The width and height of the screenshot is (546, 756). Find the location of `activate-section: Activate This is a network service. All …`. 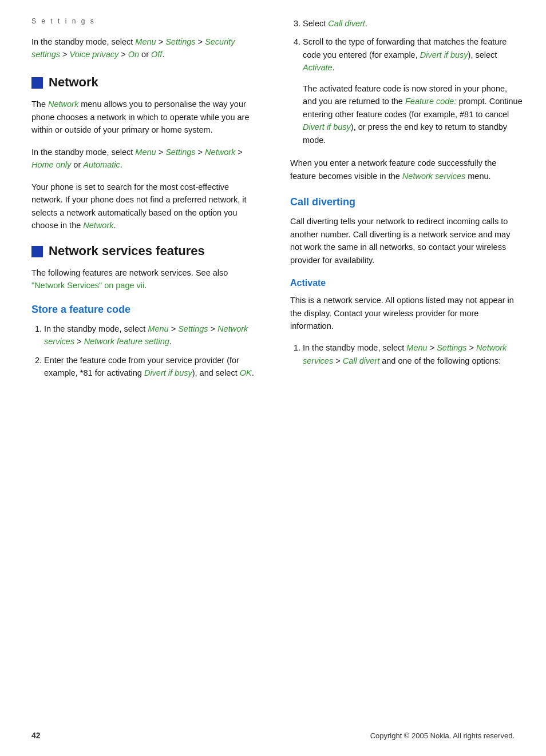

activate-section: Activate This is a network service. All … is located at coordinates (406, 323).